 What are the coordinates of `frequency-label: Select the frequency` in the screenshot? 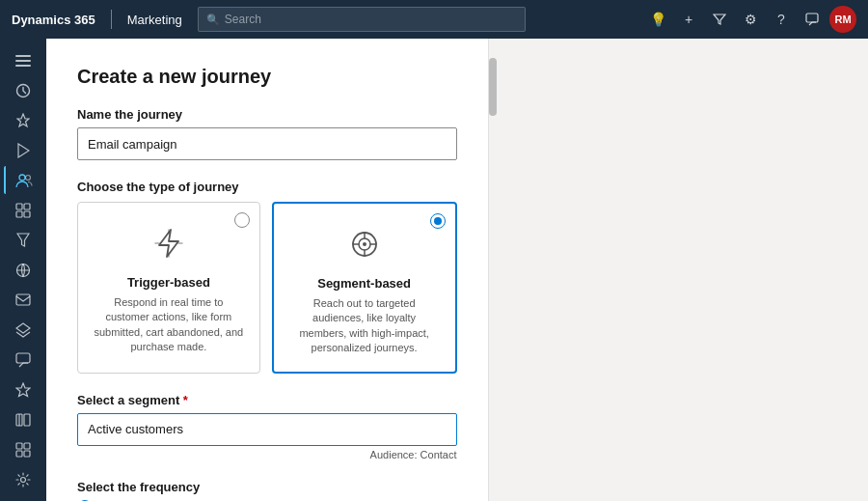 It's located at (267, 487).